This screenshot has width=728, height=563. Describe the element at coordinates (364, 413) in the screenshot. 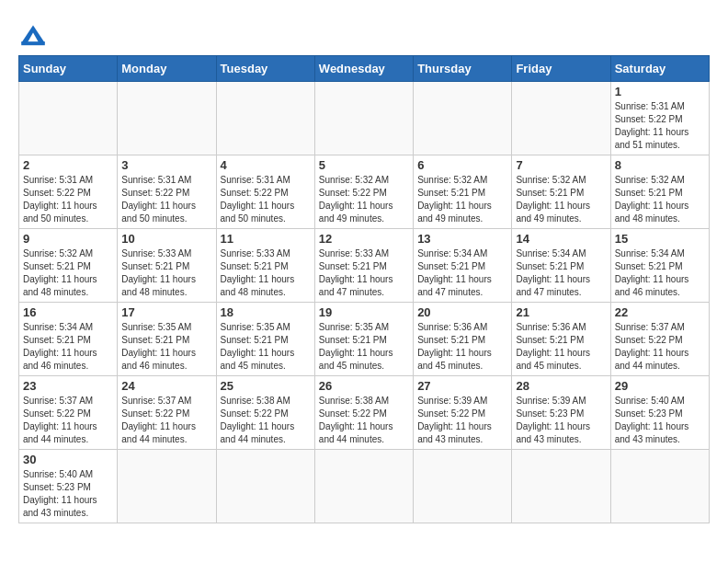

I see `calendar-week-row: 23Sunrise: 5:37 AM Sunset: 5:22 PM Dayli…` at that location.